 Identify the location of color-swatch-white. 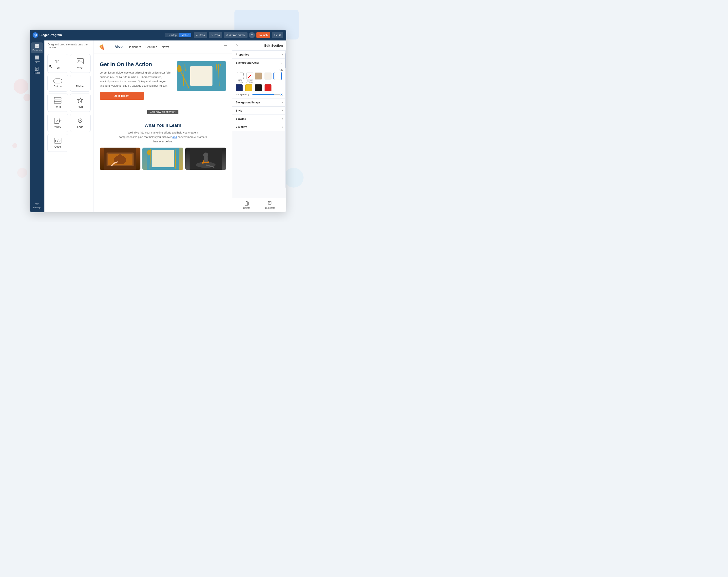
(278, 76).